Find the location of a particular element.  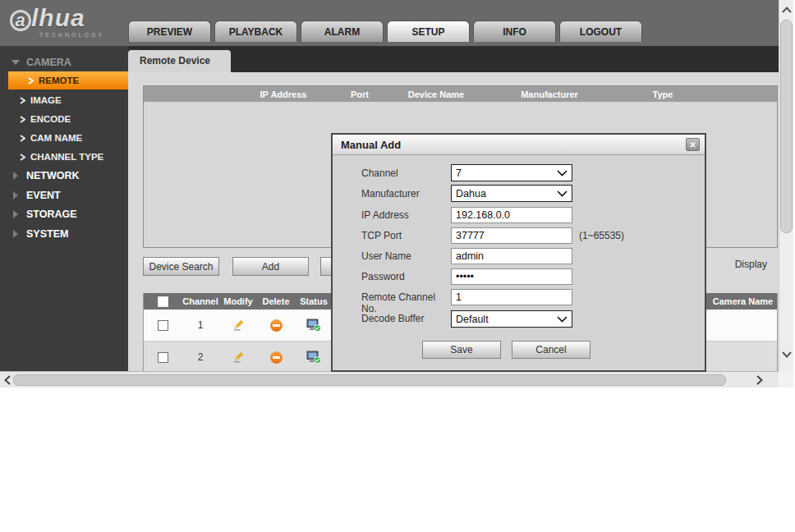

nav-tab-info: INFO is located at coordinates (514, 31).